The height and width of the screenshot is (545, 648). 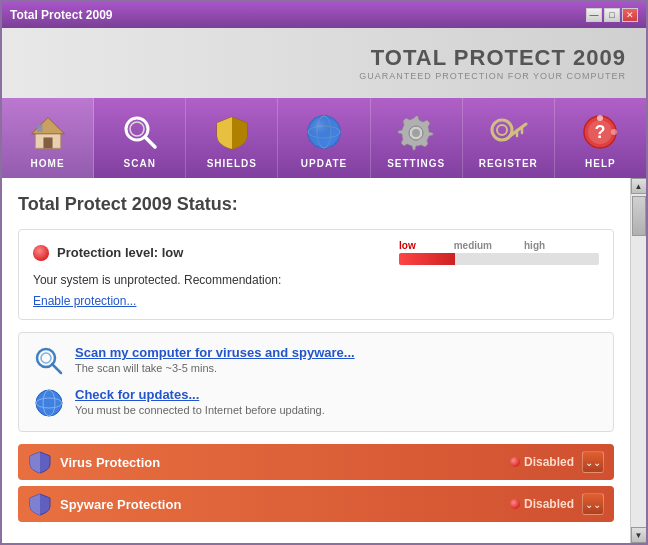 I want to click on update-icon, so click(x=324, y=132).